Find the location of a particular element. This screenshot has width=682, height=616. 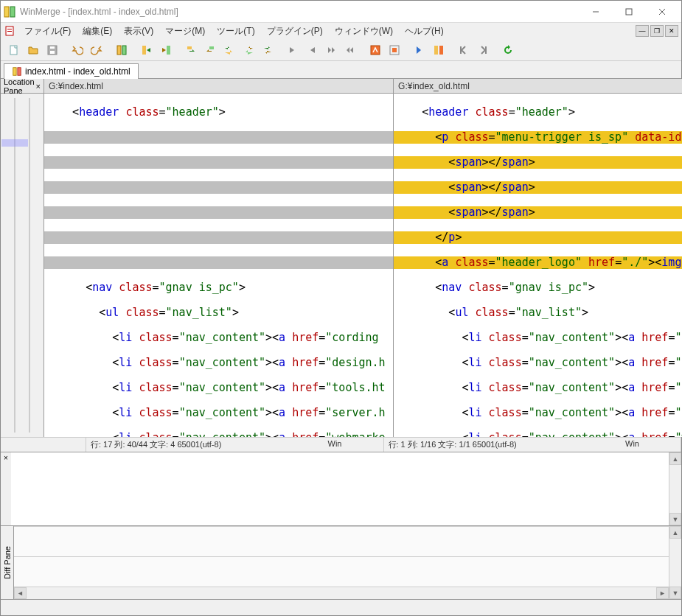

location-pane: Location Pane × is located at coordinates (22, 258).